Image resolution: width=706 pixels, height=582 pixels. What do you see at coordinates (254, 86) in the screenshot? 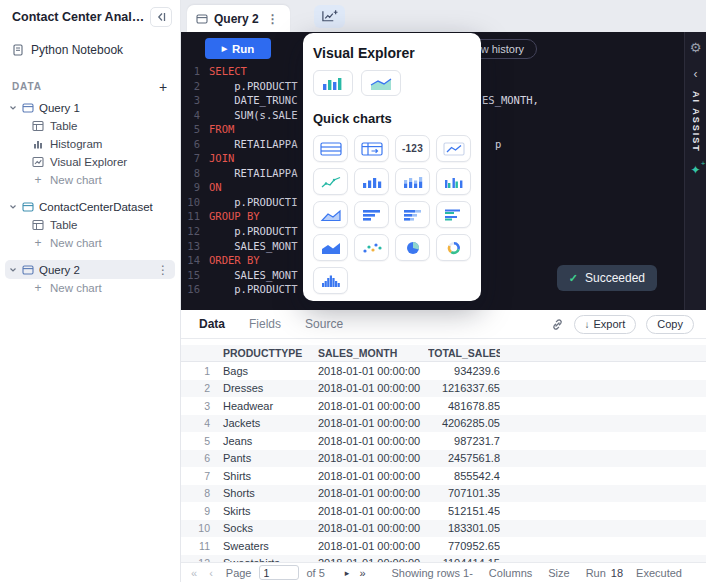
I see `sql-text: p.PRODUCTT` at bounding box center [254, 86].